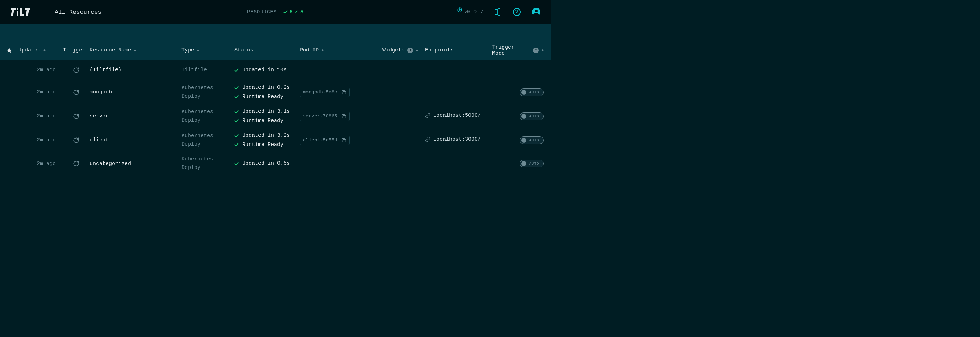  What do you see at coordinates (498, 12) in the screenshot?
I see `snapshot-icon` at bounding box center [498, 12].